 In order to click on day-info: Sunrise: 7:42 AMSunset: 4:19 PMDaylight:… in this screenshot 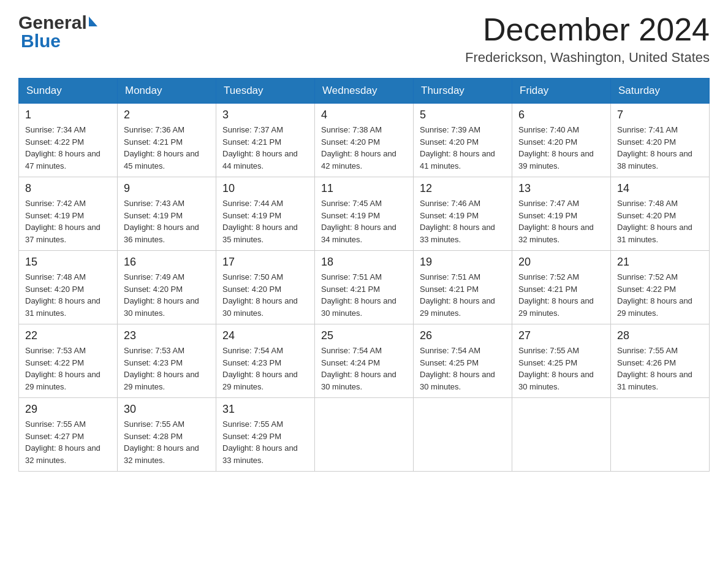, I will do `click(63, 221)`.